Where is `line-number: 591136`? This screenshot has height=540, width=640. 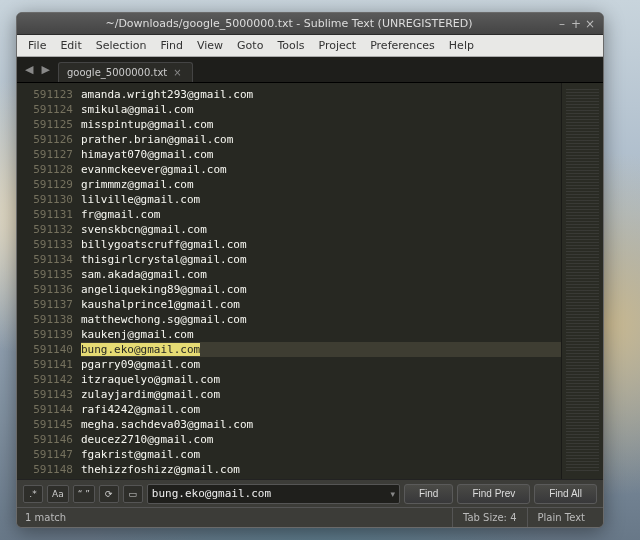 line-number: 591136 is located at coordinates (47, 290).